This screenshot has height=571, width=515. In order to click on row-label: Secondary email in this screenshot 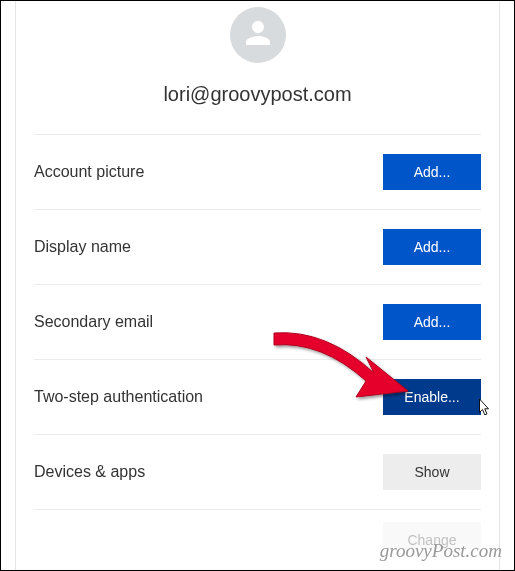, I will do `click(94, 322)`.